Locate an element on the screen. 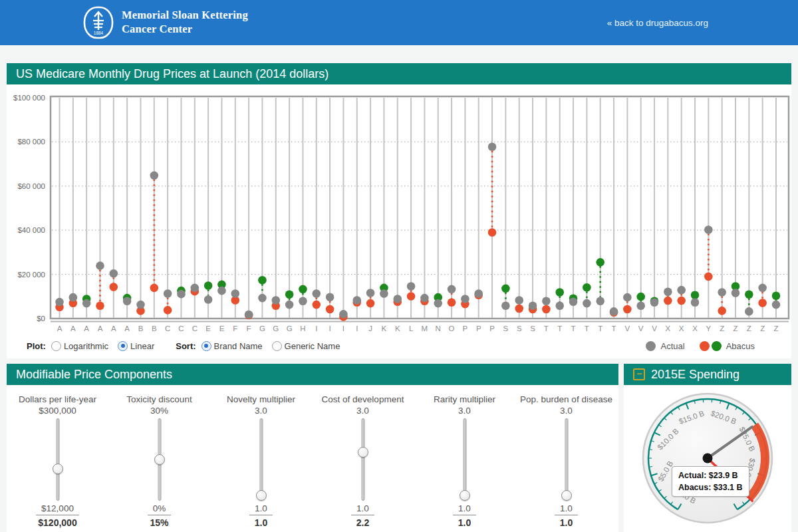  sort-option-brand-name: Brand Name is located at coordinates (232, 346).